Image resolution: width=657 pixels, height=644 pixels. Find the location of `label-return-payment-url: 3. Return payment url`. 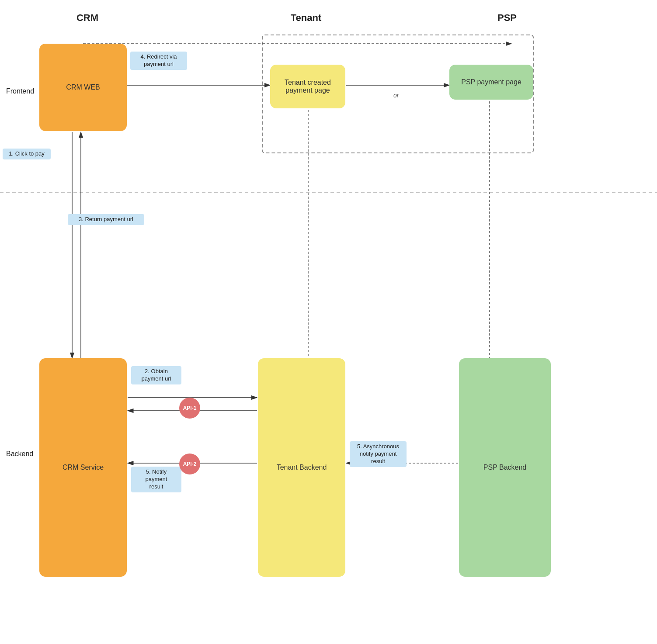

label-return-payment-url: 3. Return payment url is located at coordinates (106, 219).